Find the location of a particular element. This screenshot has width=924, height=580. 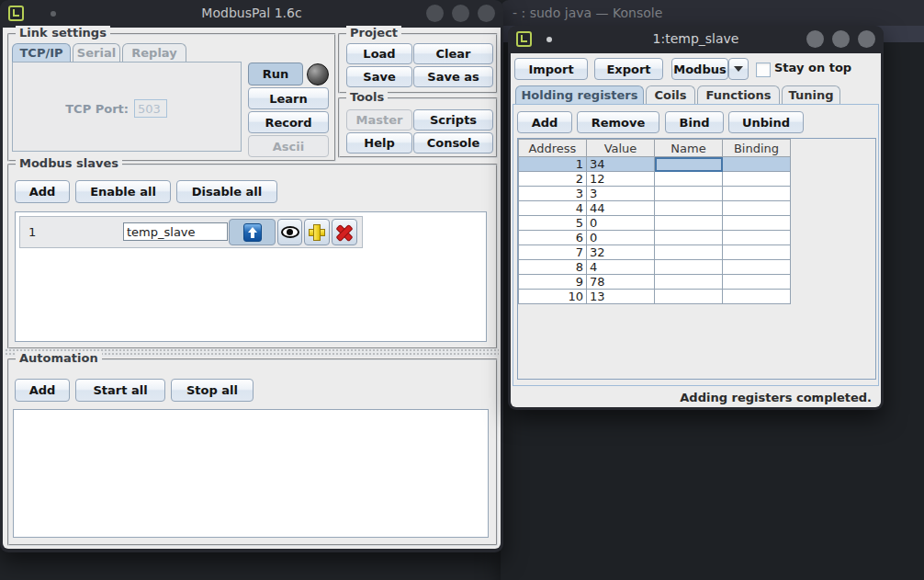

value-cell: 13 is located at coordinates (621, 297).